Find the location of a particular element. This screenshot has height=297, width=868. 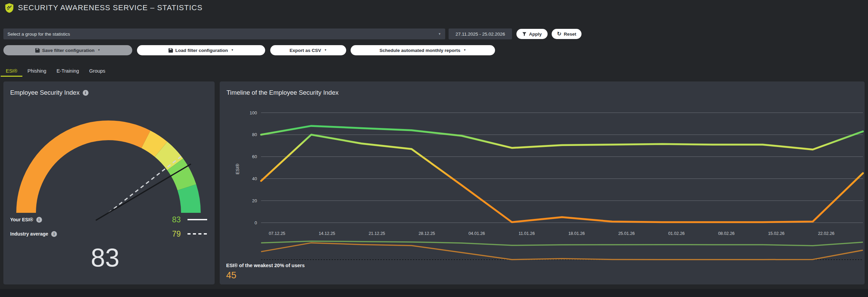

y-axis-tick: 100 is located at coordinates (253, 113).